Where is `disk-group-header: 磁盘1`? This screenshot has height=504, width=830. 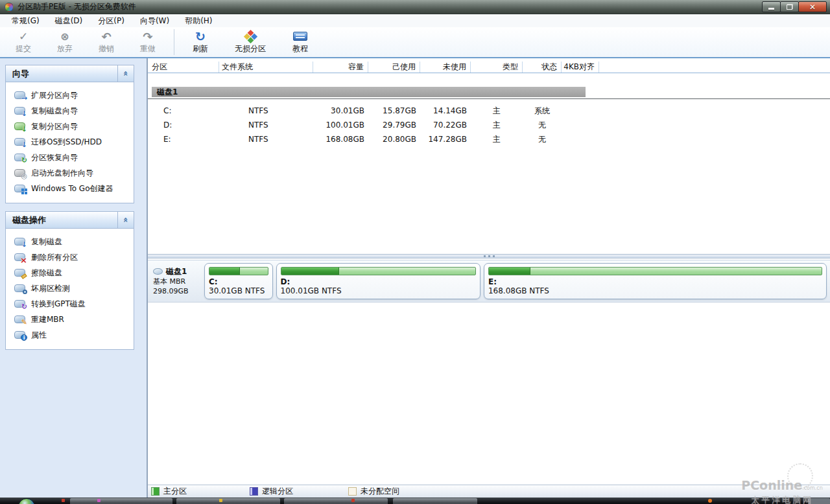 disk-group-header: 磁盘1 is located at coordinates (368, 92).